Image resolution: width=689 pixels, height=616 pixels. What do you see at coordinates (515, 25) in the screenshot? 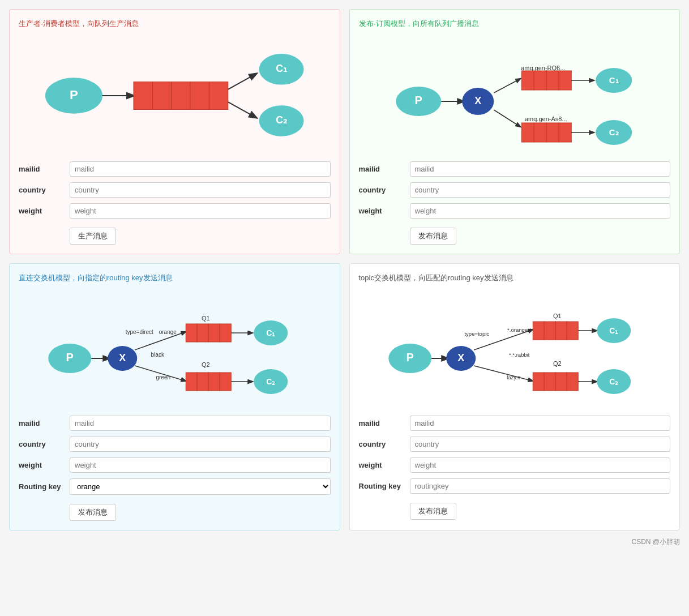
I see `panel-title-2: 发布-订阅模型，向所有队列广播消息` at bounding box center [515, 25].